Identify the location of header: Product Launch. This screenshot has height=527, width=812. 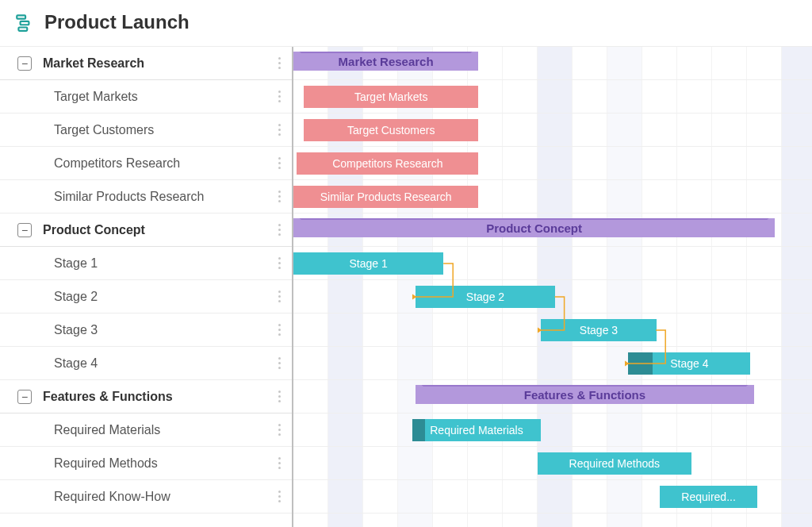
(406, 24).